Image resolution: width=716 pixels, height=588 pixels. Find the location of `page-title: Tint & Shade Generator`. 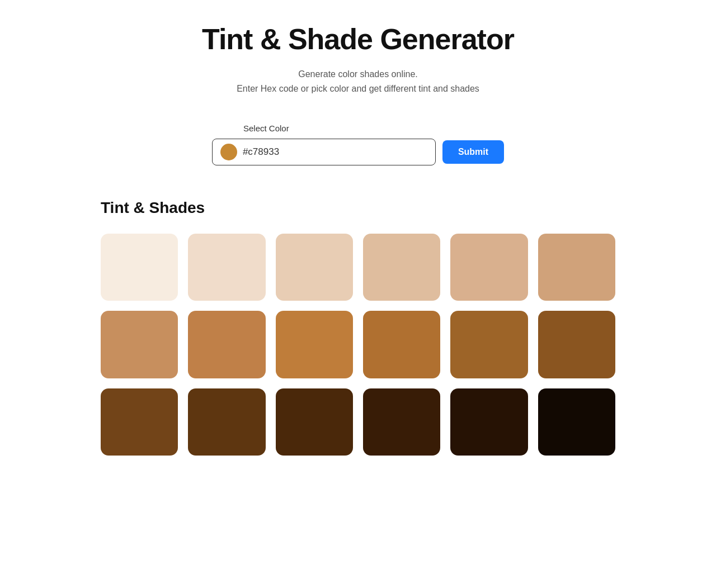

page-title: Tint & Shade Generator is located at coordinates (358, 39).